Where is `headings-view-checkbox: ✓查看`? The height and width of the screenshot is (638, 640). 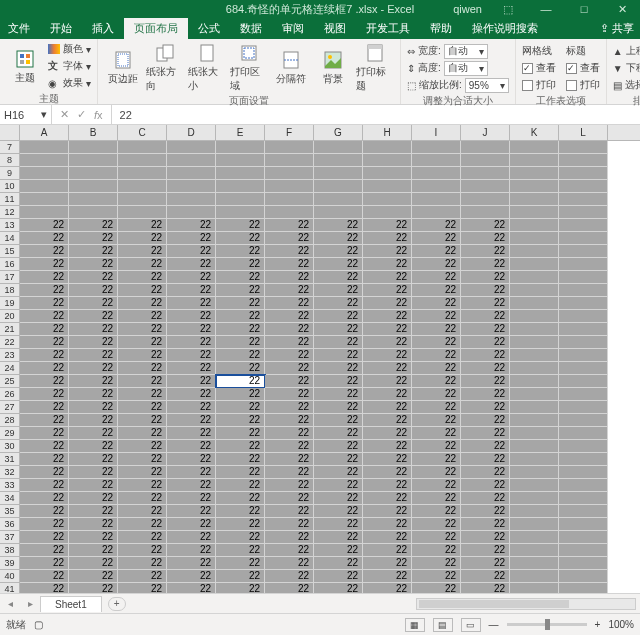
headings-view-checkbox: ✓查看 is located at coordinates (583, 68).